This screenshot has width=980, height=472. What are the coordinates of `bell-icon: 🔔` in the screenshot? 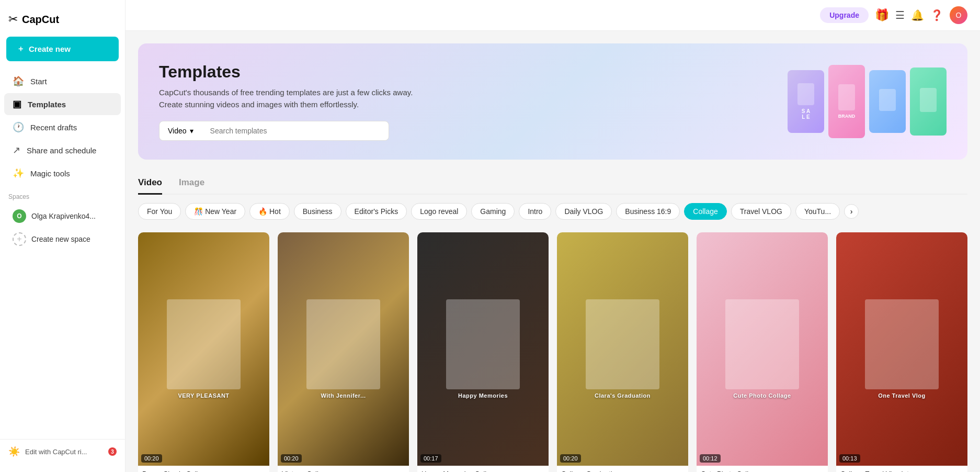 It's located at (917, 15).